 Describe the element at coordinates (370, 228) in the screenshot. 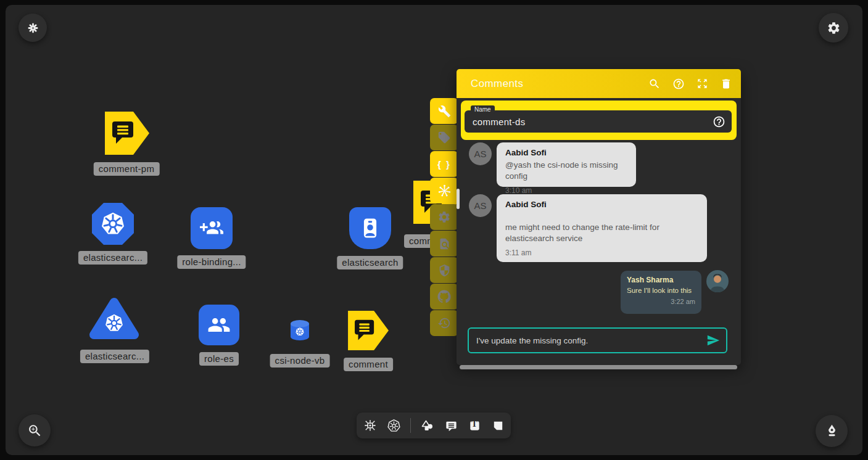

I see `node-elasticsearch-sa` at that location.